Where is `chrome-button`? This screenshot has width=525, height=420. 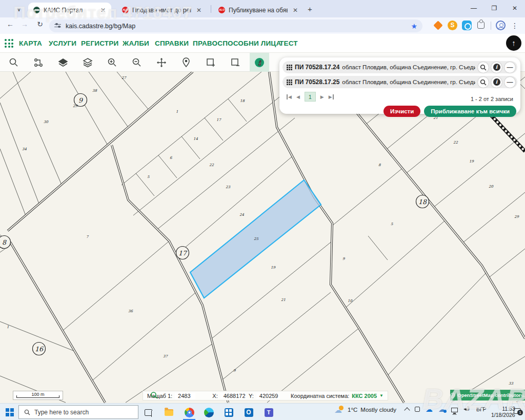
chrome-button is located at coordinates (189, 412).